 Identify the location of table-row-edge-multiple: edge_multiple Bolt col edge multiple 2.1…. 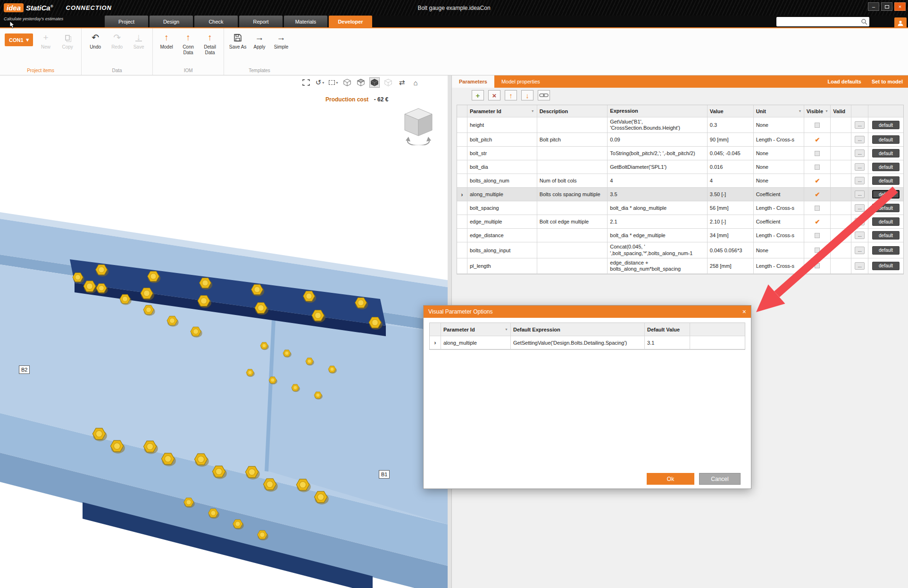
(680, 222).